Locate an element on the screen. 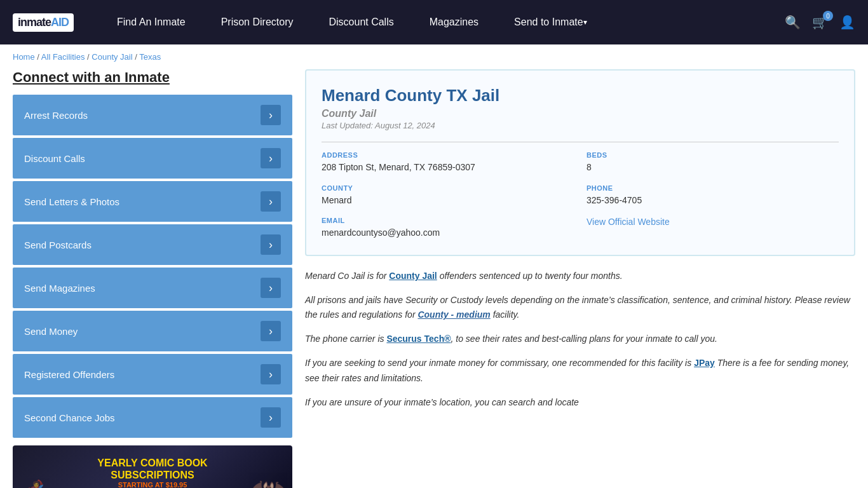  beds-block: BEDS 8 is located at coordinates (713, 163).